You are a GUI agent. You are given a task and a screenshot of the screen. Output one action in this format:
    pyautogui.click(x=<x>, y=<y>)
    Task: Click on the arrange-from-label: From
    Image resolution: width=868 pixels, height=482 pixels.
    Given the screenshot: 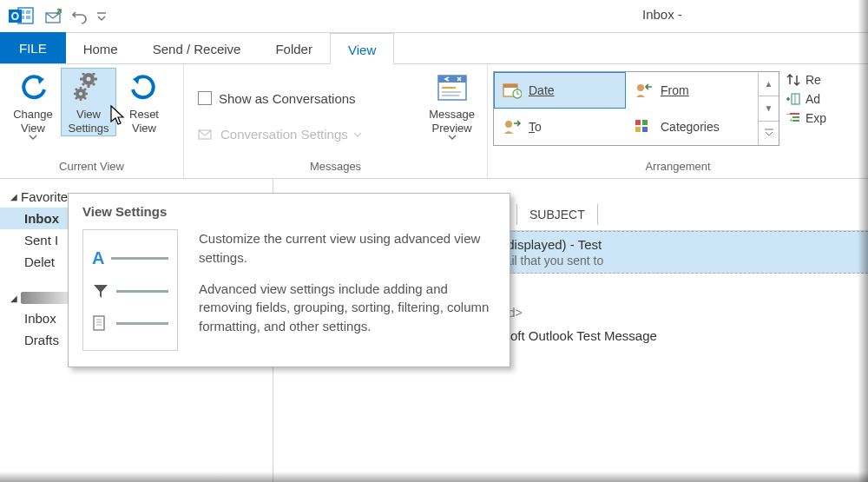 What is the action you would take?
    pyautogui.click(x=675, y=90)
    